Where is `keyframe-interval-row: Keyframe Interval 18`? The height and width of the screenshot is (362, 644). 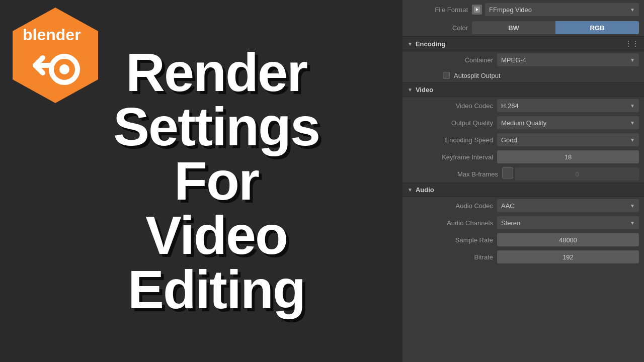 keyframe-interval-row: Keyframe Interval 18 is located at coordinates (523, 157).